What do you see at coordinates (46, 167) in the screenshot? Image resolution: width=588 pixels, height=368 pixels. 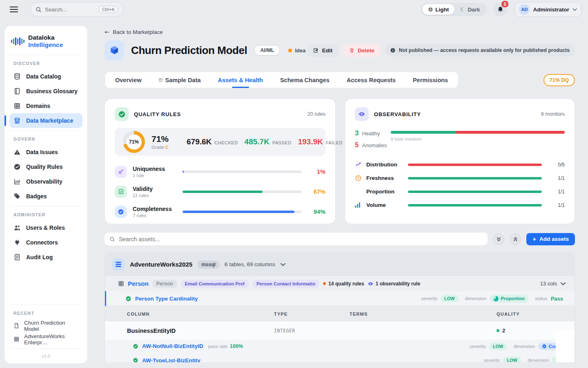 I see `sidebar-item-quality-rules: Quality Rules` at bounding box center [46, 167].